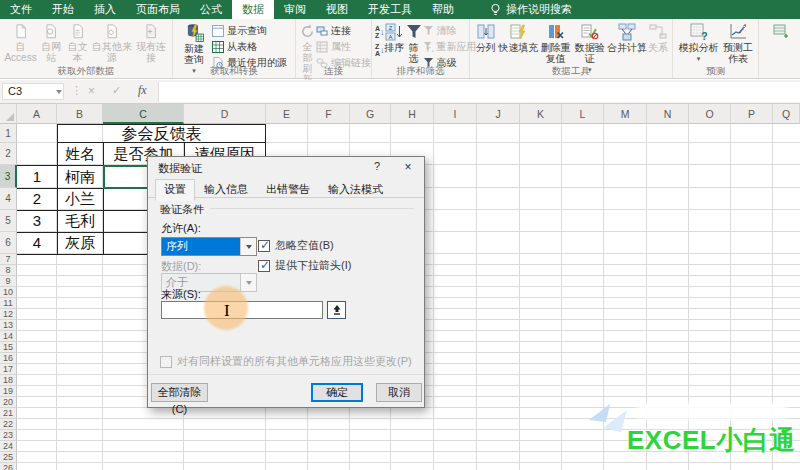 This screenshot has width=800, height=470. I want to click on name-box-dropdown-icon, so click(59, 92).